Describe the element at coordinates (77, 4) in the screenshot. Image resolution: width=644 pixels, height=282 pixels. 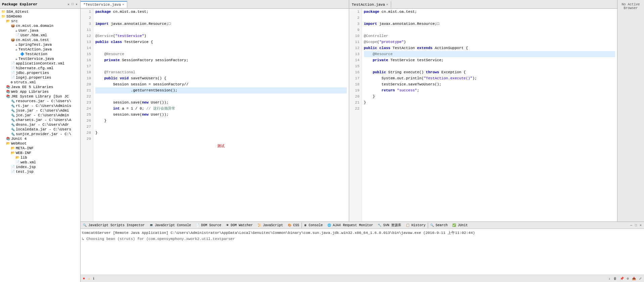
I see `menu-icon: ▾` at that location.